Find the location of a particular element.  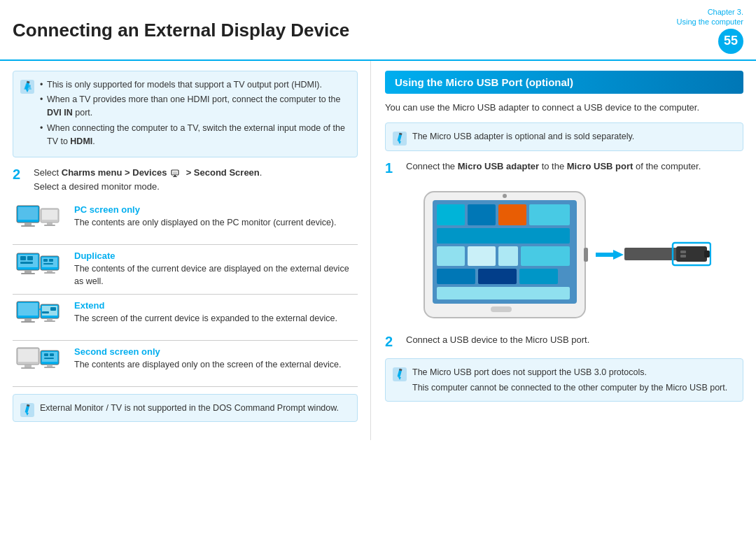

tablet-usb-diagram is located at coordinates (564, 255).